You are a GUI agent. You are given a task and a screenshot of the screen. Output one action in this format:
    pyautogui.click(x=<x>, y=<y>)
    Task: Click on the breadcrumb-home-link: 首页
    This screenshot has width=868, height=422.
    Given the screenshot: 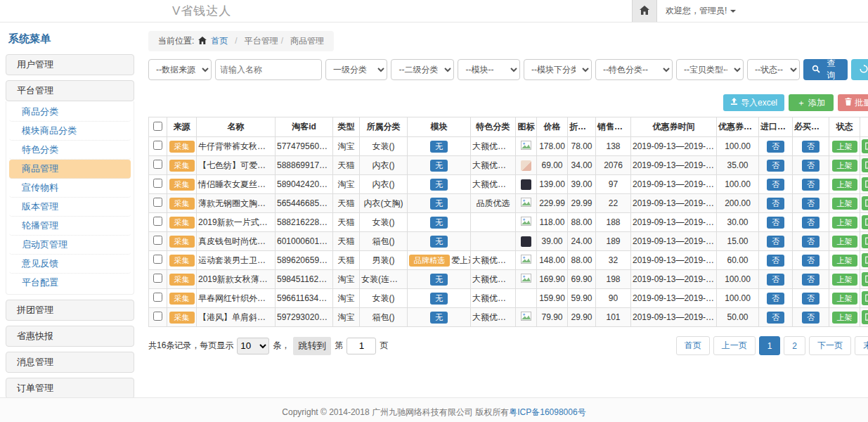 What is the action you would take?
    pyautogui.click(x=219, y=41)
    